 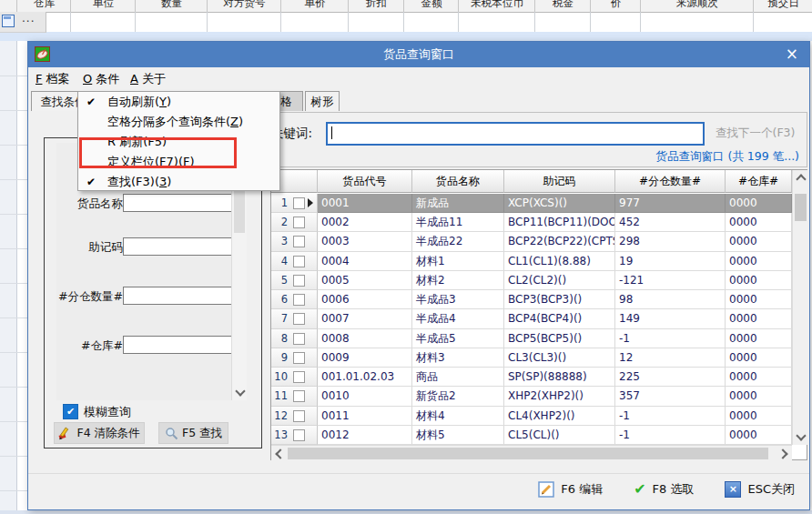 What do you see at coordinates (532, 338) in the screenshot?
I see `table-row: 80008半成品5BCP5(BCP5)()-10000` at bounding box center [532, 338].